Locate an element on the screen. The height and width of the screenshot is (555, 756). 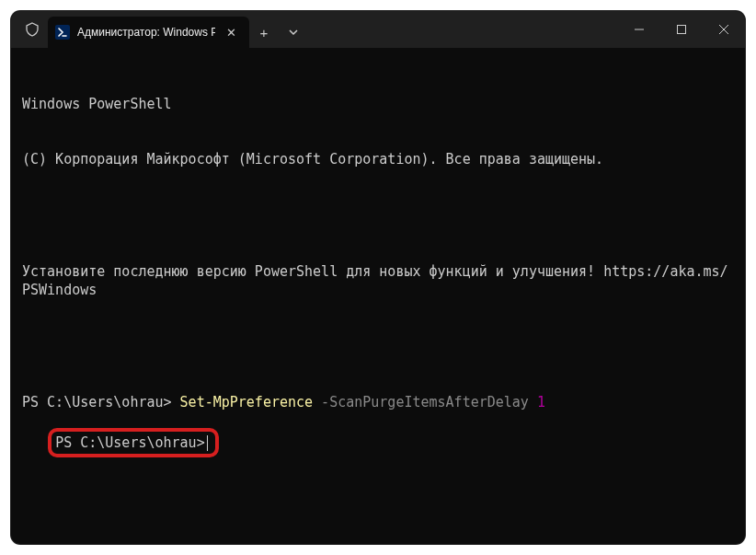
powershell-icon is located at coordinates (63, 32).